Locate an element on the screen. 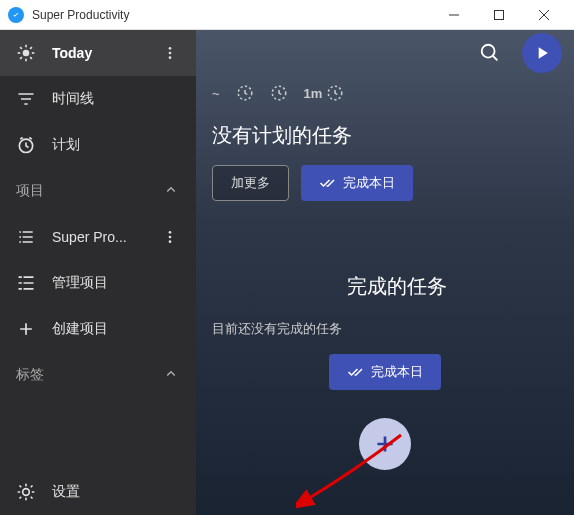 The height and width of the screenshot is (515, 574). window-controls is located at coordinates (498, 15).